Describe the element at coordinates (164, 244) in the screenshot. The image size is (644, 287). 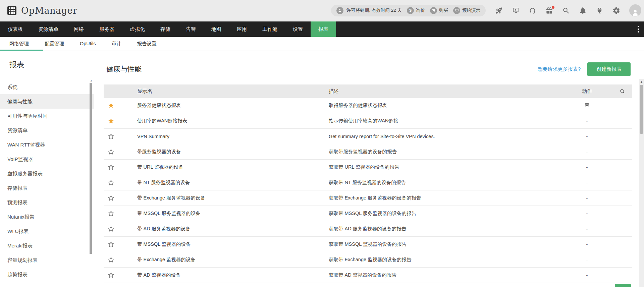
I see `report-name: 带 MSSQL 监视器的设备` at that location.